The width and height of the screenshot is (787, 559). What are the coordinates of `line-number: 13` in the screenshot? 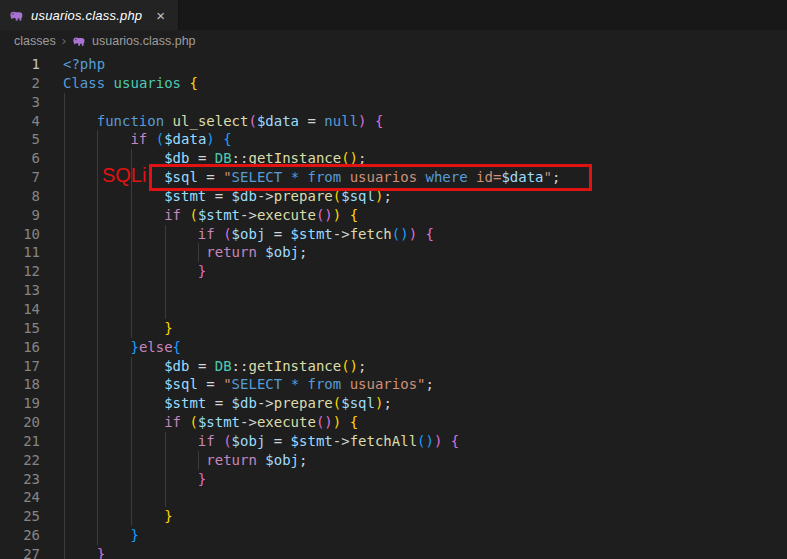 It's located at (20, 290).